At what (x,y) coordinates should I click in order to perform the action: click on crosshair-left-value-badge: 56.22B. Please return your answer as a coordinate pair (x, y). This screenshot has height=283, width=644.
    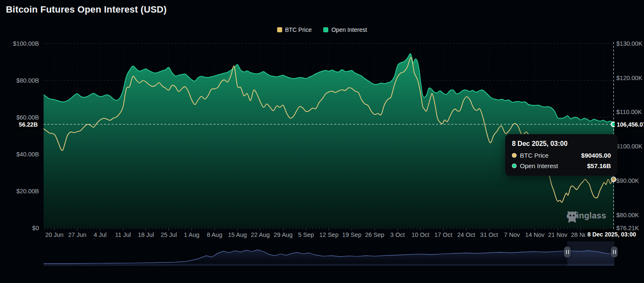
    Looking at the image, I should click on (29, 125).